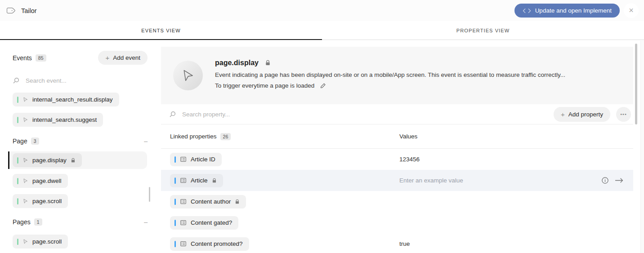 The height and width of the screenshot is (253, 644). Describe the element at coordinates (573, 11) in the screenshot. I see `update-button-label: Update and open Implement` at that location.